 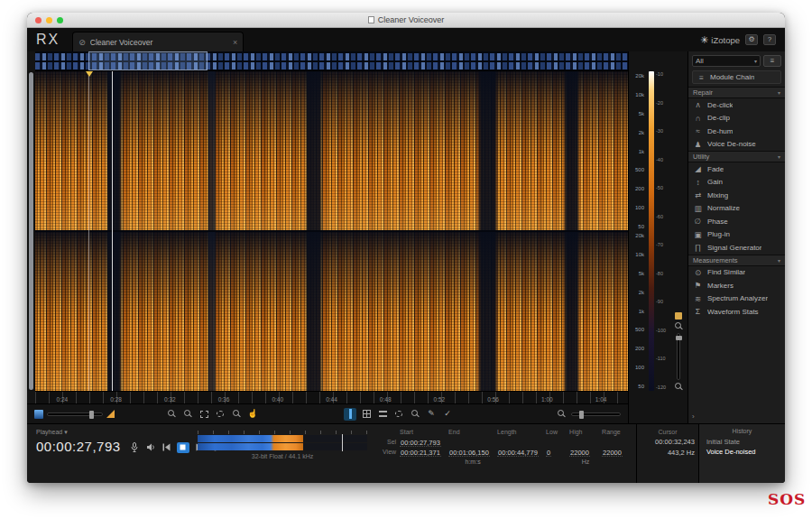 What do you see at coordinates (115, 432) in the screenshot?
I see `playhead-dropdown: Playhead ▾` at bounding box center [115, 432].